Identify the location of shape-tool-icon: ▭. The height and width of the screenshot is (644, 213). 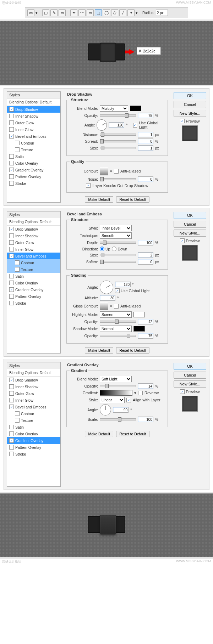
(31, 13).